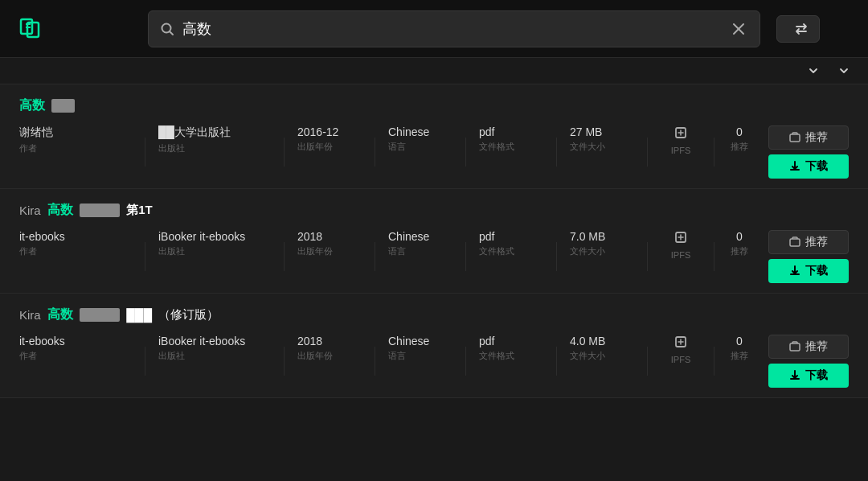 The height and width of the screenshot is (481, 868). Describe the element at coordinates (739, 29) in the screenshot. I see `clear-search-button` at that location.